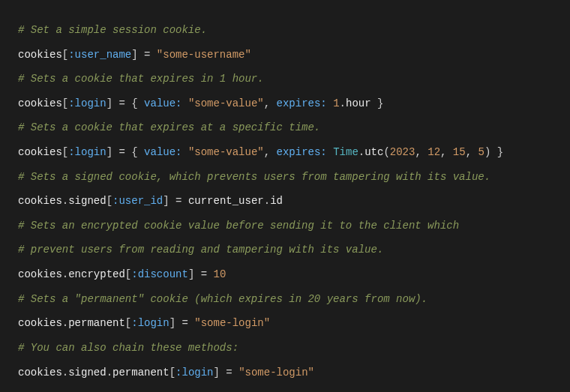 The image size is (570, 392). I want to click on number: 2023, so click(403, 152).